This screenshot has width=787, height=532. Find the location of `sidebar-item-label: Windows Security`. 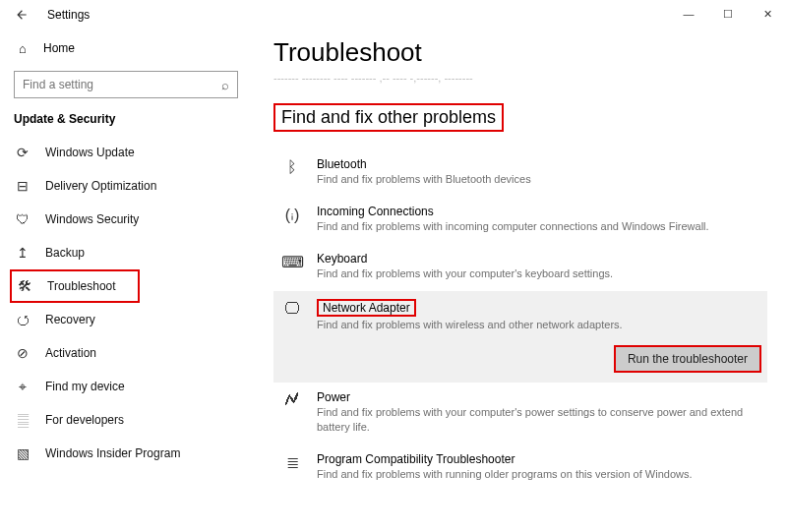

sidebar-item-label: Windows Security is located at coordinates (92, 219).